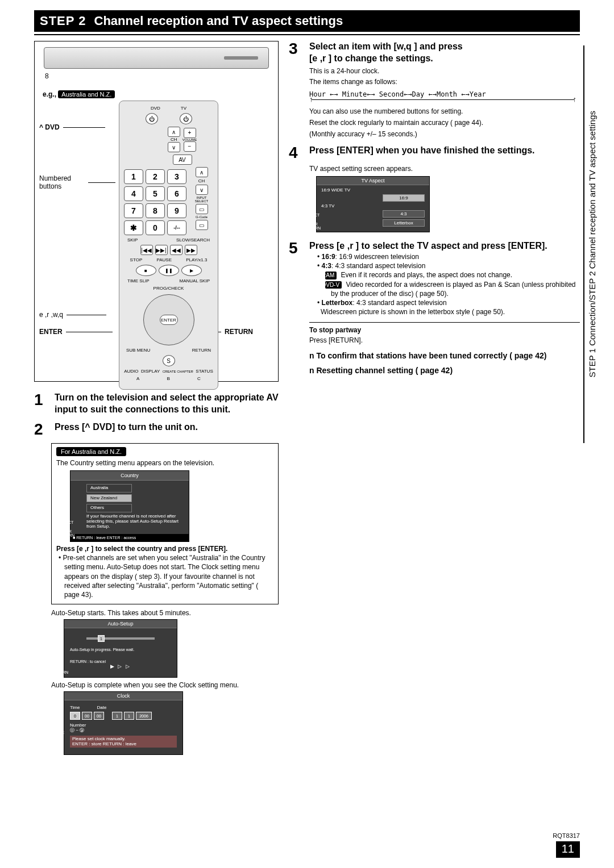  I want to click on clock-minute: 00, so click(87, 716).